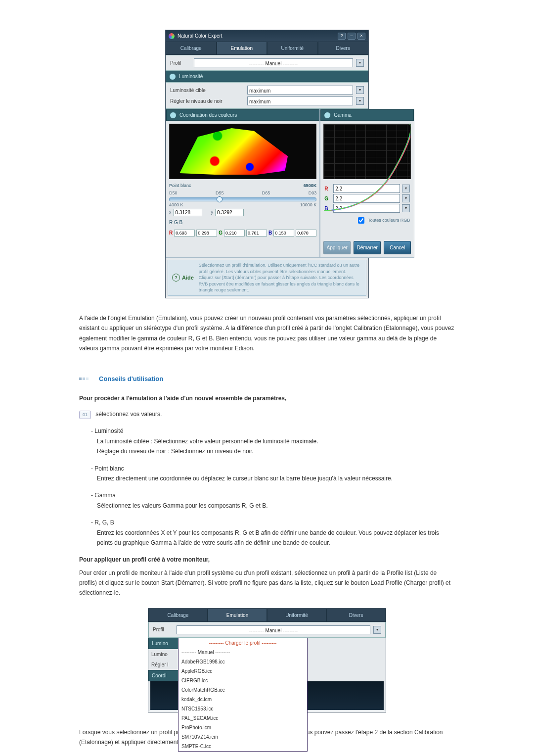 Image resolution: width=534 pixels, height=756 pixels. Describe the element at coordinates (257, 233) in the screenshot. I see `g-y-input` at that location.